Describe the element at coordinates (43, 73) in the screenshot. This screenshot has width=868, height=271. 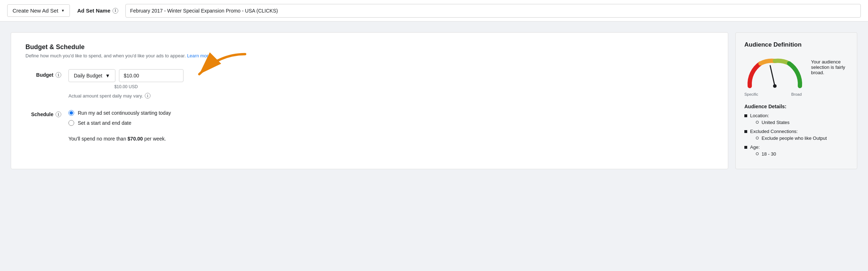
I see `budget-label: Budget ℹ` at that location.